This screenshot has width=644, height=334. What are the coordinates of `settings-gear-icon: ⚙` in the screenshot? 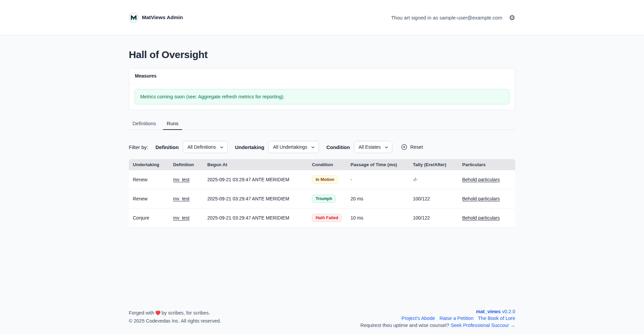 It's located at (512, 17).